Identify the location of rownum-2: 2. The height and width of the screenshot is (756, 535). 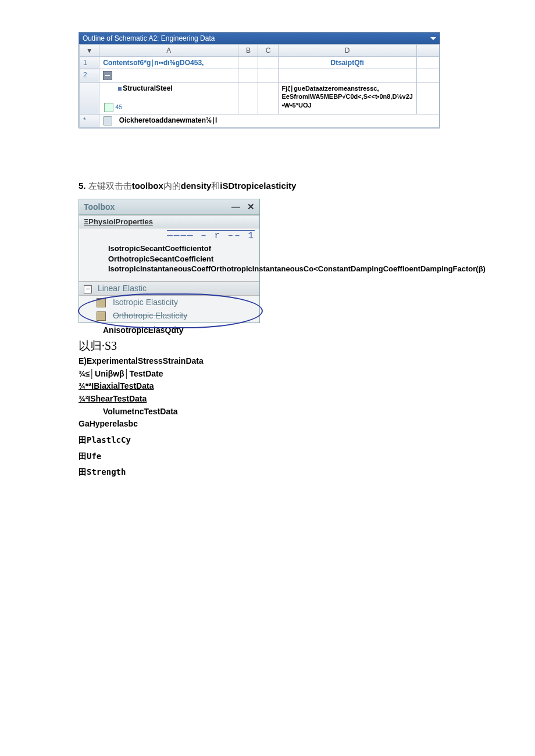
(90, 76).